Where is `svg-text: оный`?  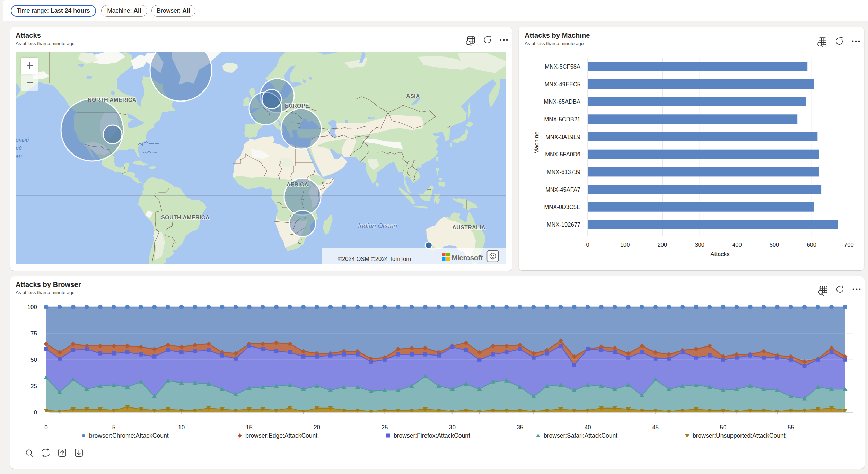
svg-text: оный is located at coordinates (22, 140).